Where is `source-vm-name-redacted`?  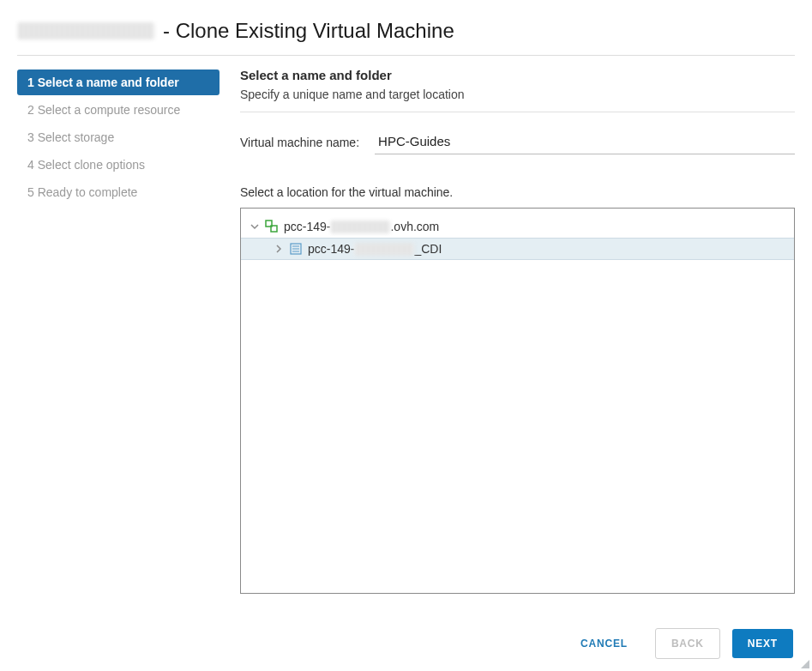 source-vm-name-redacted is located at coordinates (86, 31).